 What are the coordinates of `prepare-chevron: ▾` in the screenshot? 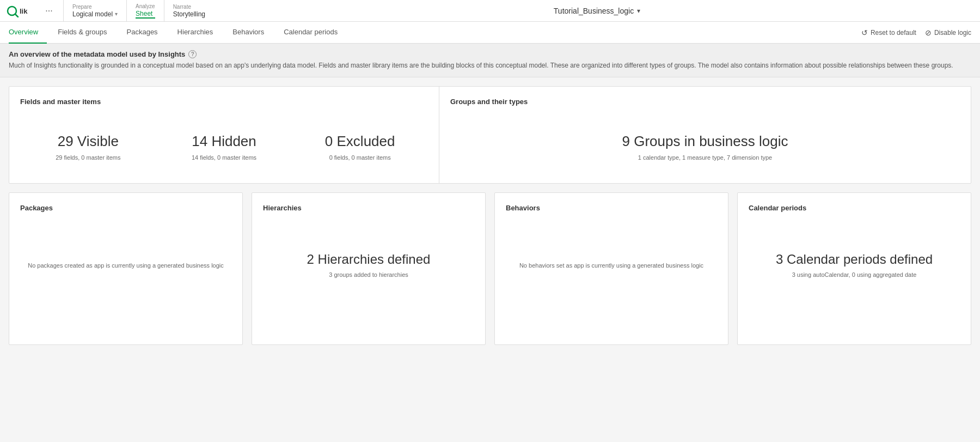 It's located at (117, 14).